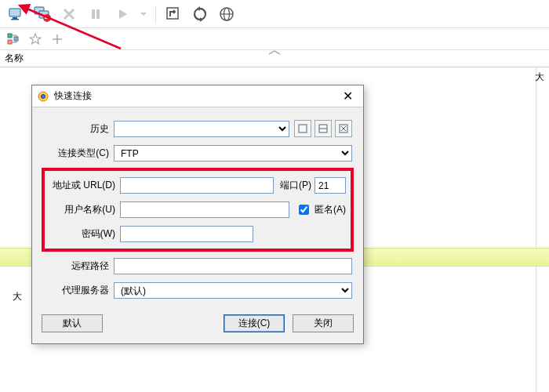  What do you see at coordinates (96, 14) in the screenshot?
I see `pause-icon` at bounding box center [96, 14].